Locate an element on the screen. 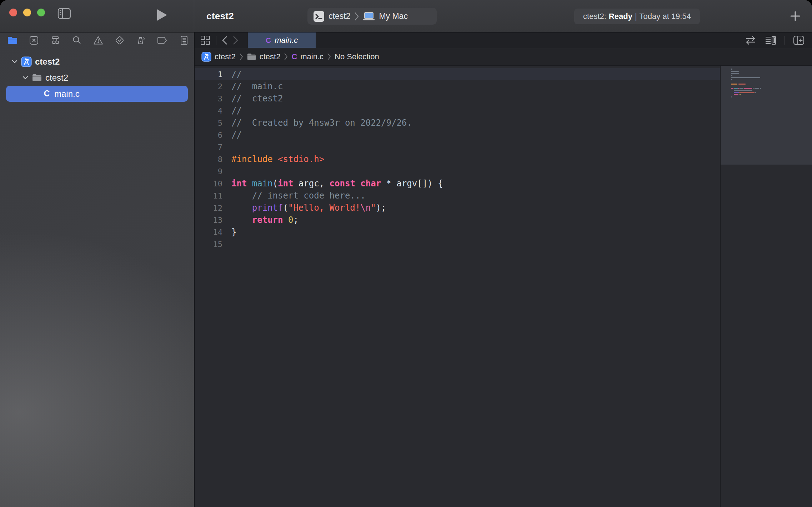 This screenshot has width=812, height=507. related-items-grid-icon is located at coordinates (205, 40).